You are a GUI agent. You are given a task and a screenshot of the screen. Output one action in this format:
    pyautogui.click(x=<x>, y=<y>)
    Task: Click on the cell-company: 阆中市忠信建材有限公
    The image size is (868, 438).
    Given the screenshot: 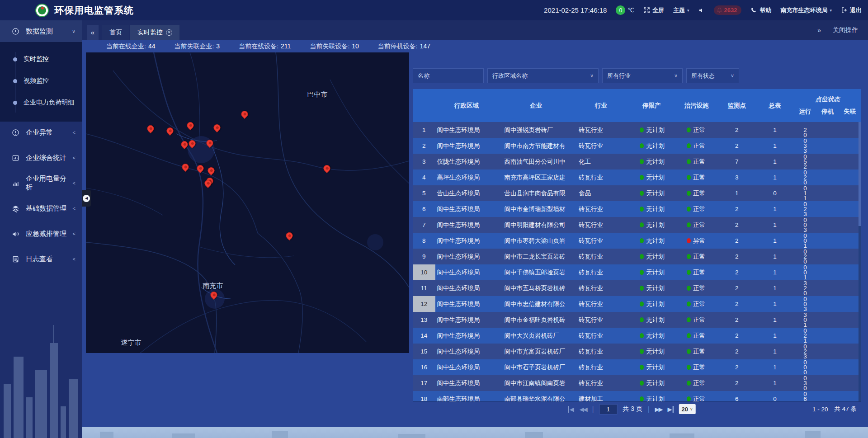 What is the action you would take?
    pyautogui.click(x=536, y=304)
    